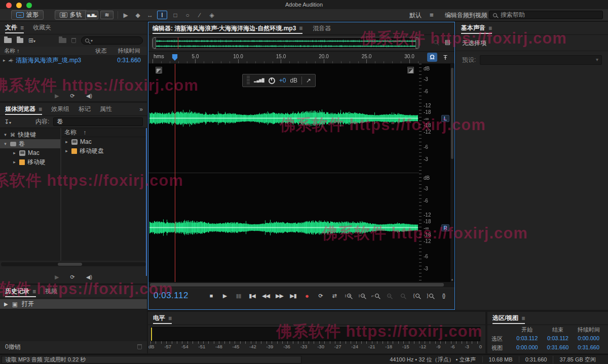 Image resolution: width=608 pixels, height=364 pixels. What do you see at coordinates (476, 28) in the screenshot?
I see `tab-essential-sound: 基本声音 ≡` at bounding box center [476, 28].